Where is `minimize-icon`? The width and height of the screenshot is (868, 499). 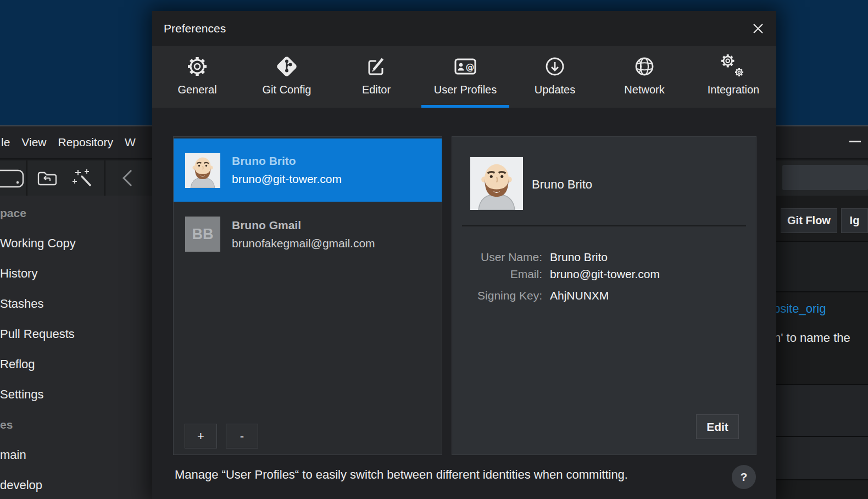 minimize-icon is located at coordinates (855, 142).